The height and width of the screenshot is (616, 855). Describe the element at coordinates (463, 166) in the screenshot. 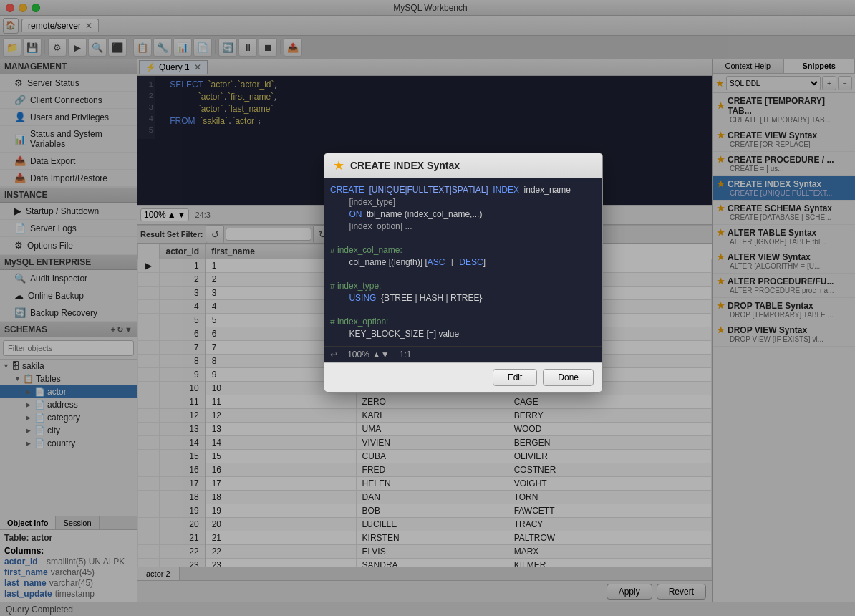

I see `modal-header: ★ CREATE INDEX Syntax` at that location.